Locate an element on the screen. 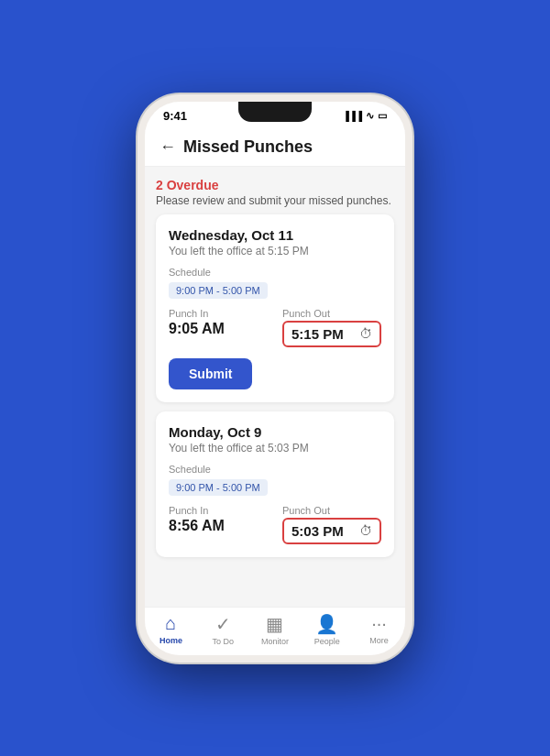 Image resolution: width=550 pixels, height=756 pixels. card-1-punch-out-input: 5:15 PM ⏱ is located at coordinates (332, 334).